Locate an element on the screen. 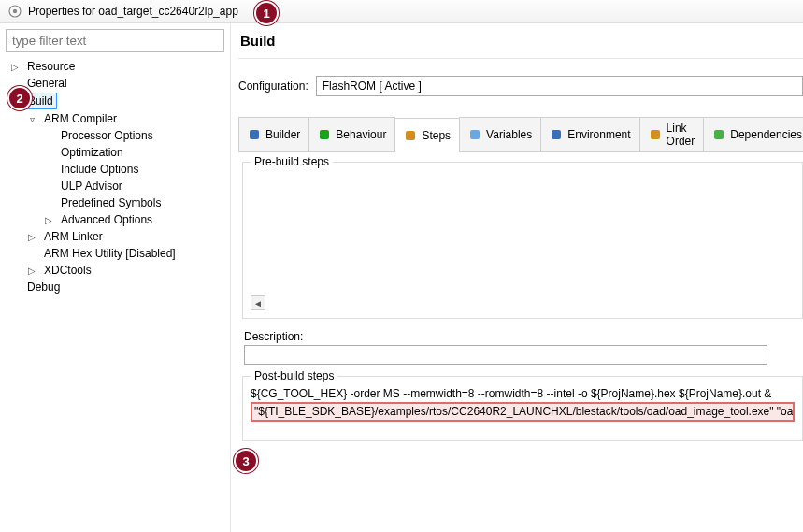 Image resolution: width=803 pixels, height=532 pixels. environment-icon is located at coordinates (556, 135).